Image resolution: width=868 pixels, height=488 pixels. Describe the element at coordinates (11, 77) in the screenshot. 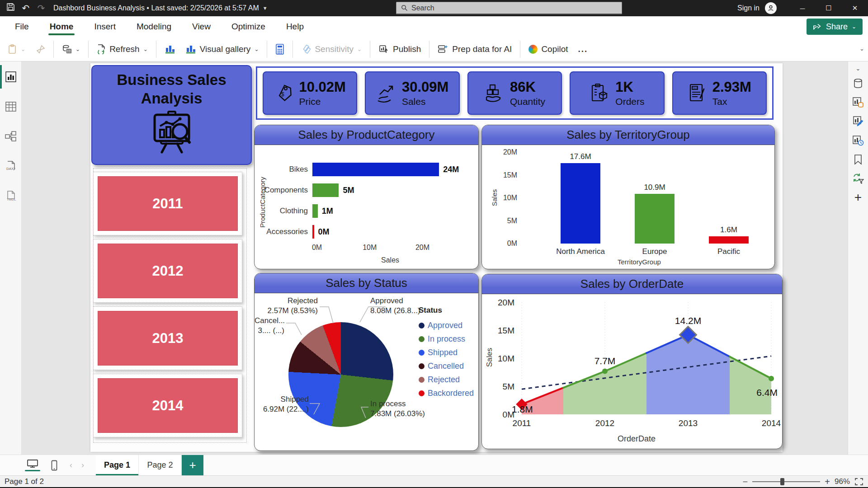

I see `report-view-icon` at that location.